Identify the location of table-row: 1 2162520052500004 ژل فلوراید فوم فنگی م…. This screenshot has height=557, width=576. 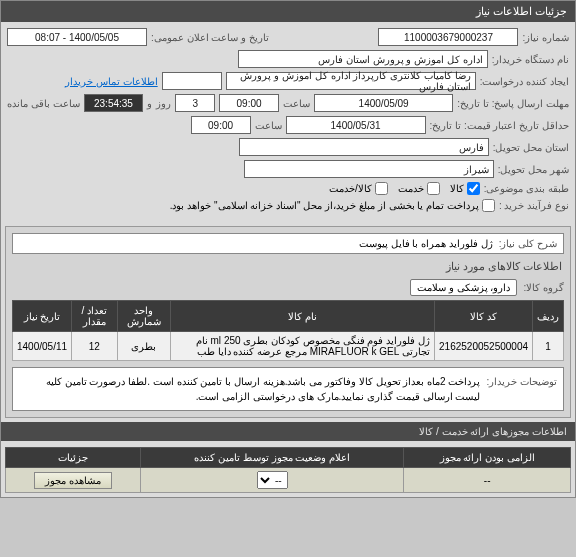
(288, 346).